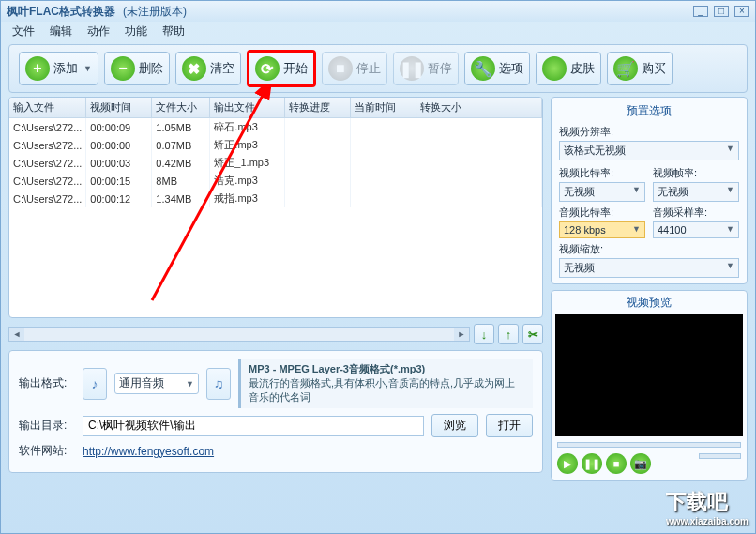 The width and height of the screenshot is (756, 534). Describe the element at coordinates (649, 111) in the screenshot. I see `preset-title: 预置选项` at that location.